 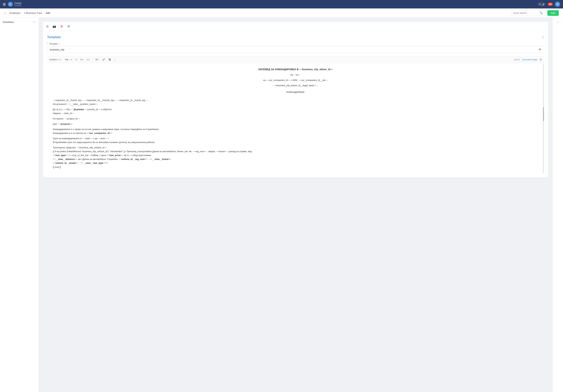 I want to click on editor-fuel-line: ~~fuel_type~~ /~~cost_of_the_car~~/100км…, so click(x=296, y=155).